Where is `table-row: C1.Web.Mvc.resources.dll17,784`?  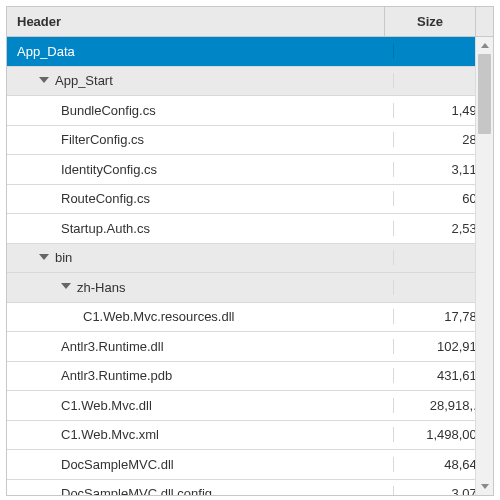
table-row: C1.Web.Mvc.resources.dll17,784 is located at coordinates (250, 318).